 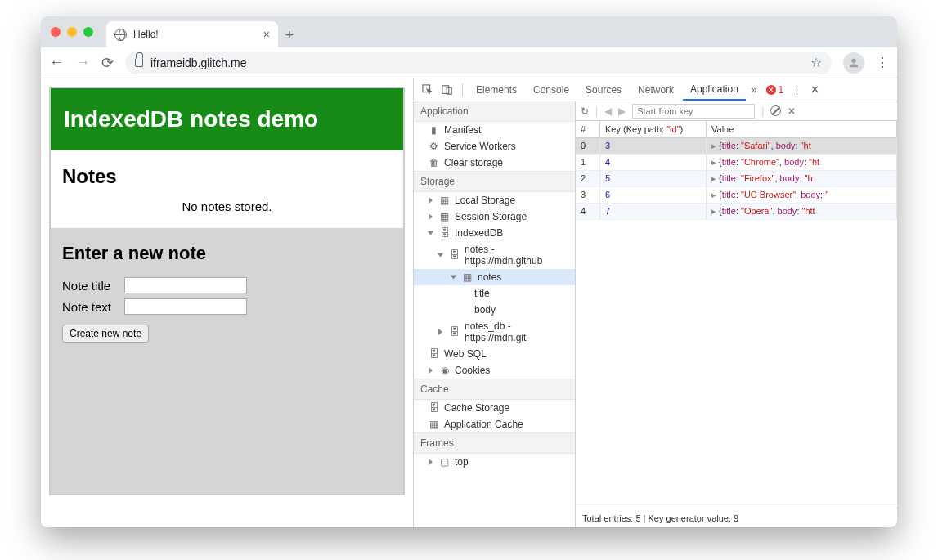 I want to click on forward-button: →, so click(x=83, y=62).